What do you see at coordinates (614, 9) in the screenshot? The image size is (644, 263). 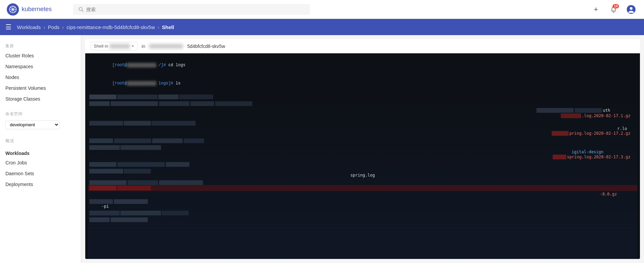 I see `notifications-button: 14` at bounding box center [614, 9].